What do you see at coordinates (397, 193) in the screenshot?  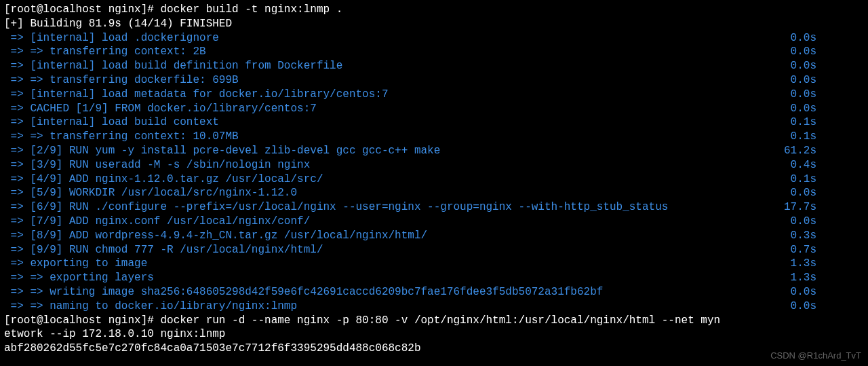 I see `step-text: => [5/9] WORKDIR /usr/local/src/nginx-1.…` at bounding box center [397, 193].